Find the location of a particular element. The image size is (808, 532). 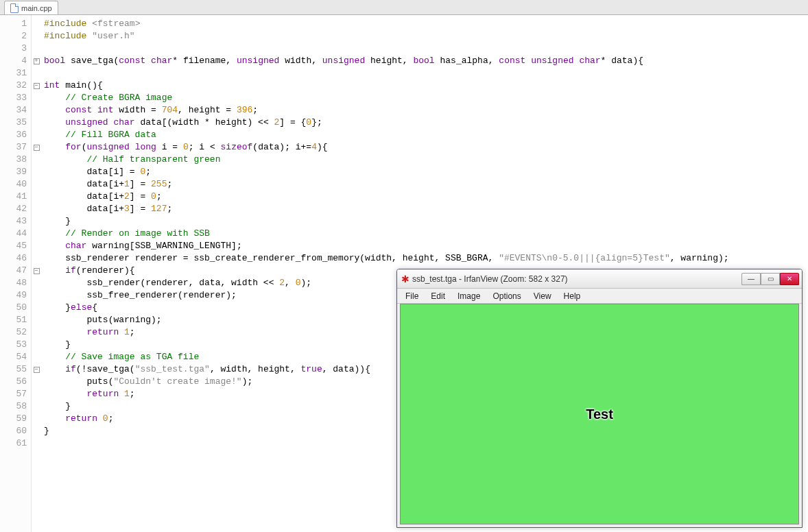

tab-bar: main.cpp is located at coordinates (404, 8).